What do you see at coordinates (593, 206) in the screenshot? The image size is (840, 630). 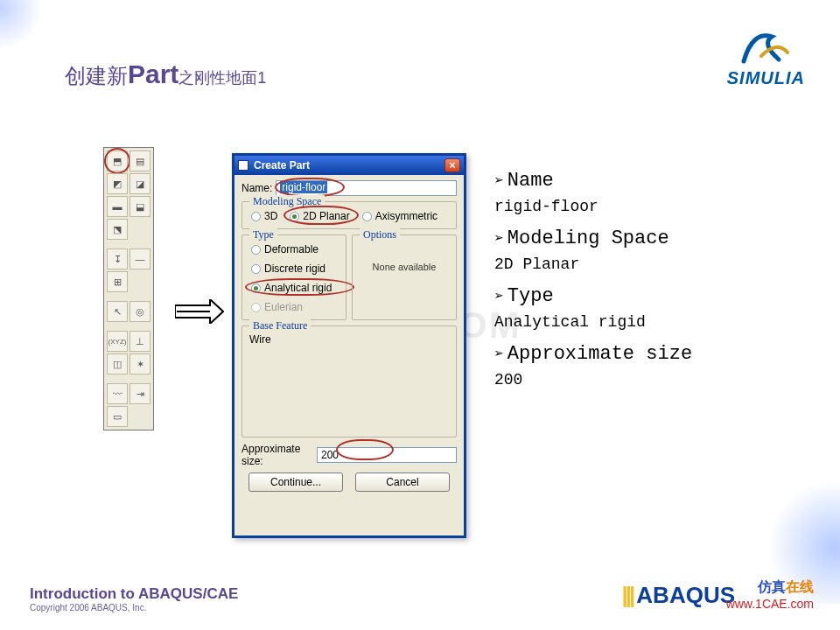 I see `annot-name-value: rigid-floor` at bounding box center [593, 206].